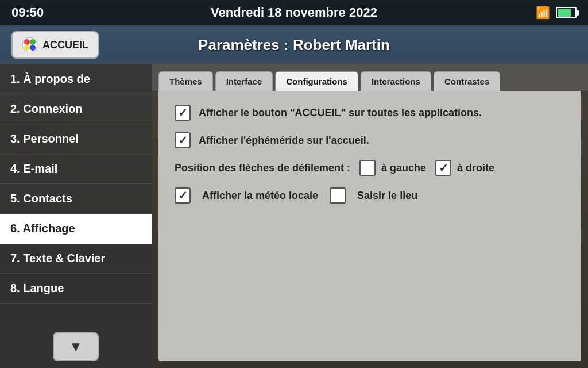 The image size is (588, 368). What do you see at coordinates (465, 168) in the screenshot?
I see `scroll-right-option: à droite` at bounding box center [465, 168].